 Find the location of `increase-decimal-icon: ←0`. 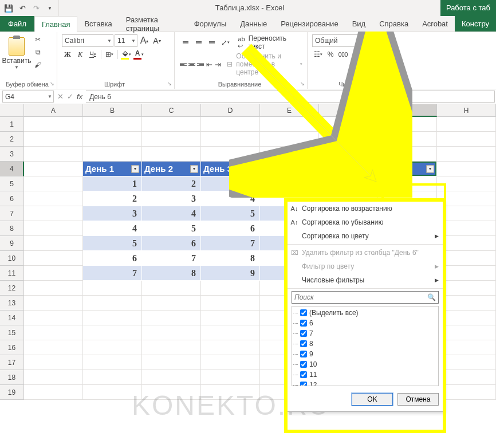

increase-decimal-icon: ←0 is located at coordinates (356, 54).